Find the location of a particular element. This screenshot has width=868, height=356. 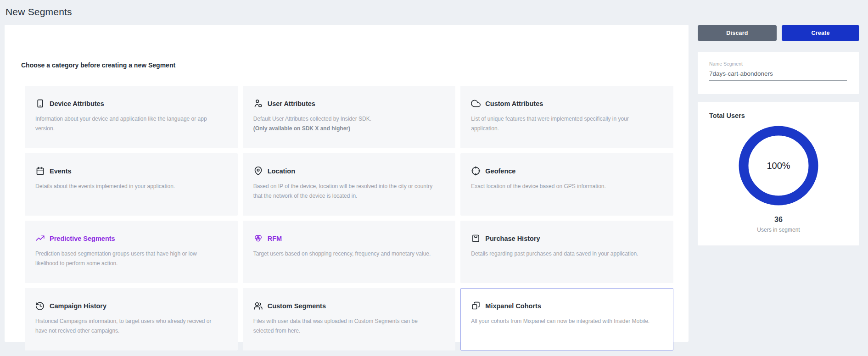

users-caption: Users in segment is located at coordinates (778, 230).